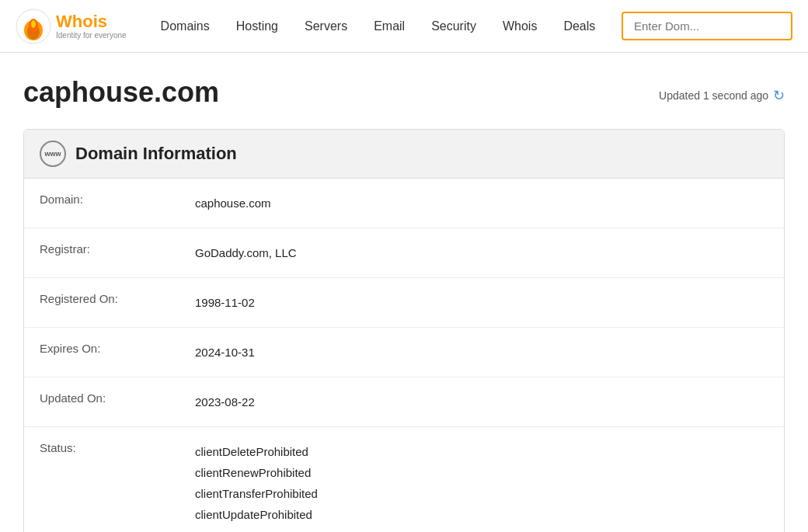  I want to click on row-label: Domain:, so click(102, 203).